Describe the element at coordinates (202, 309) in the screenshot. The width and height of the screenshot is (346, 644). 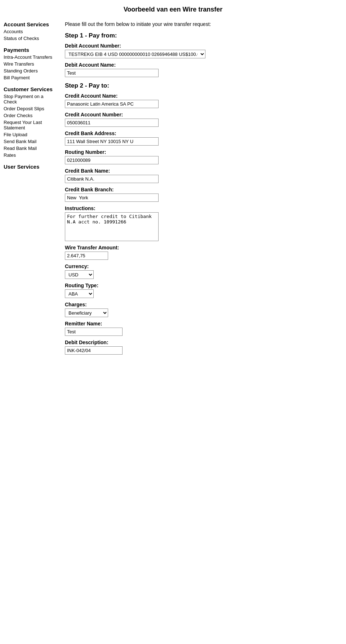
I see `charges-group: Charges: Beneficiary` at that location.